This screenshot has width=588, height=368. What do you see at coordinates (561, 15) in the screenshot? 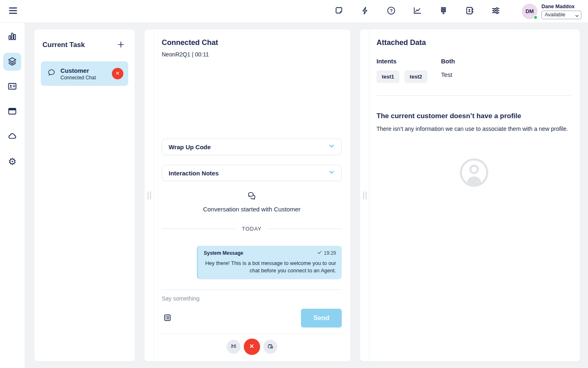
I see `status-select-wrap: Available` at bounding box center [561, 15].